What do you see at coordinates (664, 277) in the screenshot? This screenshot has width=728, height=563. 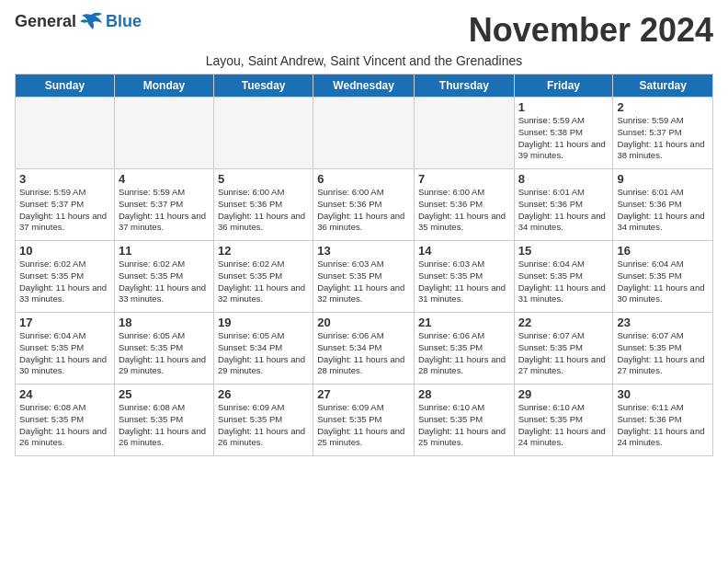 I see `calendar-cell: 16Sunrise: 6:04 AMSunset: 5:35 PMDayligh…` at bounding box center [664, 277].